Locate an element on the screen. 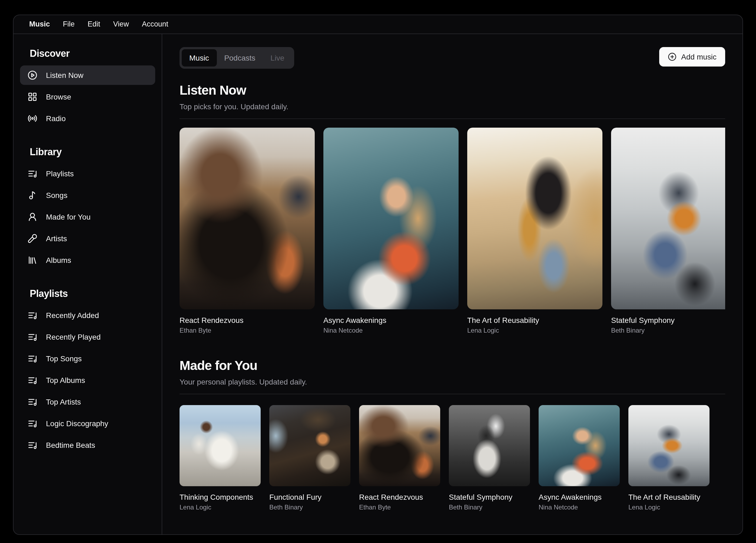  sidebar-item-recently-played: Recently Played is located at coordinates (88, 337).